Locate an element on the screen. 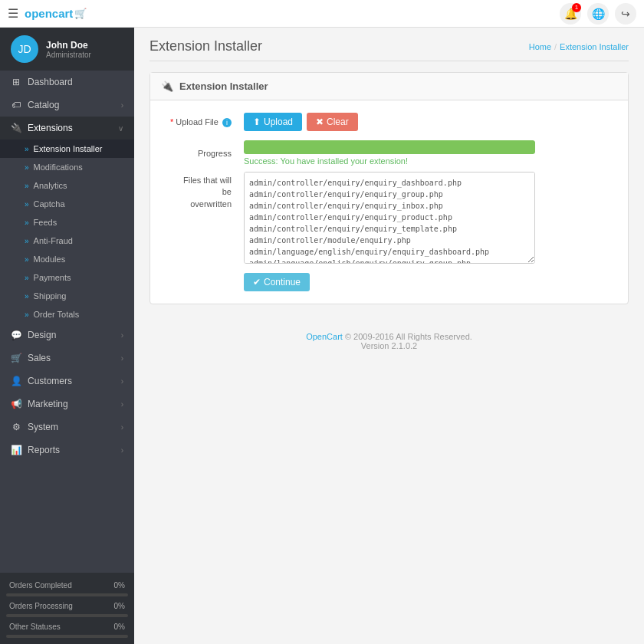  success-message: Success: You have installed your extensi… is located at coordinates (389, 161).